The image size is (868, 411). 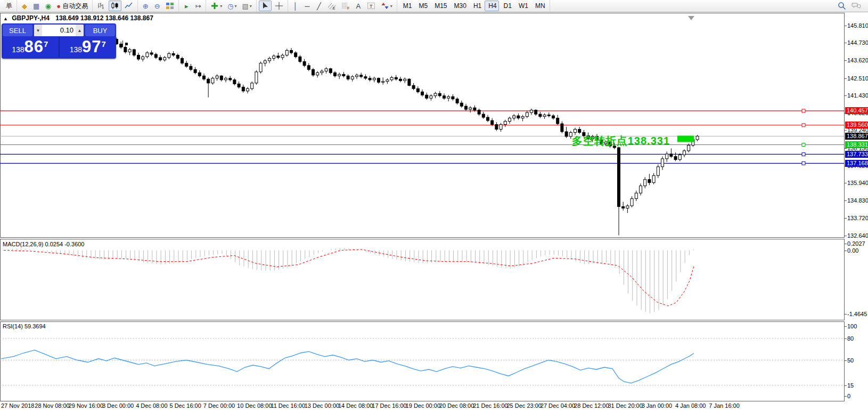 What do you see at coordinates (288, 406) in the screenshot?
I see `time-label: 11 Dec 16:00` at bounding box center [288, 406].